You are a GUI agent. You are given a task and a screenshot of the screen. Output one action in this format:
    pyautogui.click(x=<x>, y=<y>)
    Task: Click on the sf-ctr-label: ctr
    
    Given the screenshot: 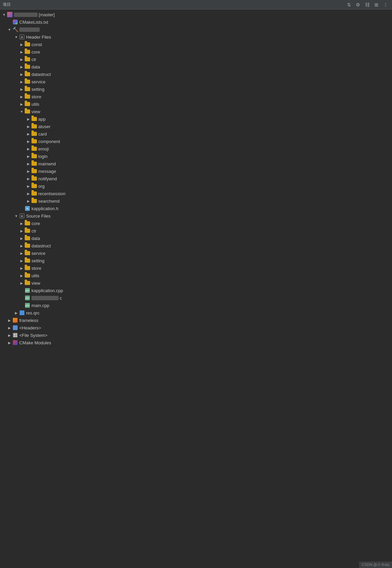 What is the action you would take?
    pyautogui.click(x=34, y=231)
    